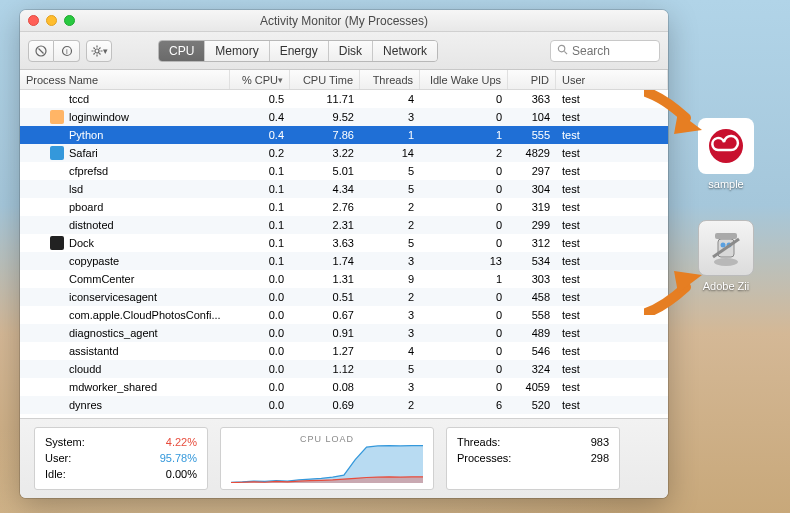 The width and height of the screenshot is (790, 513). What do you see at coordinates (99, 51) in the screenshot?
I see `gear-menu-button` at bounding box center [99, 51].